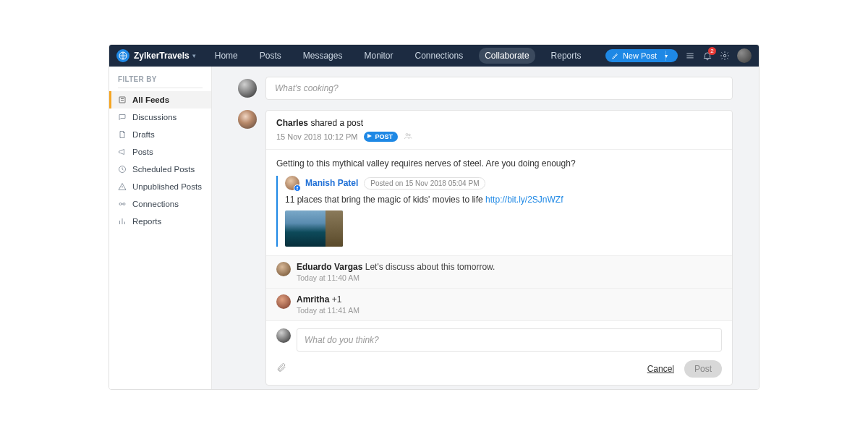 This screenshot has width=868, height=434. Describe the element at coordinates (499, 88) in the screenshot. I see `compose-input: What's cooking?` at that location.